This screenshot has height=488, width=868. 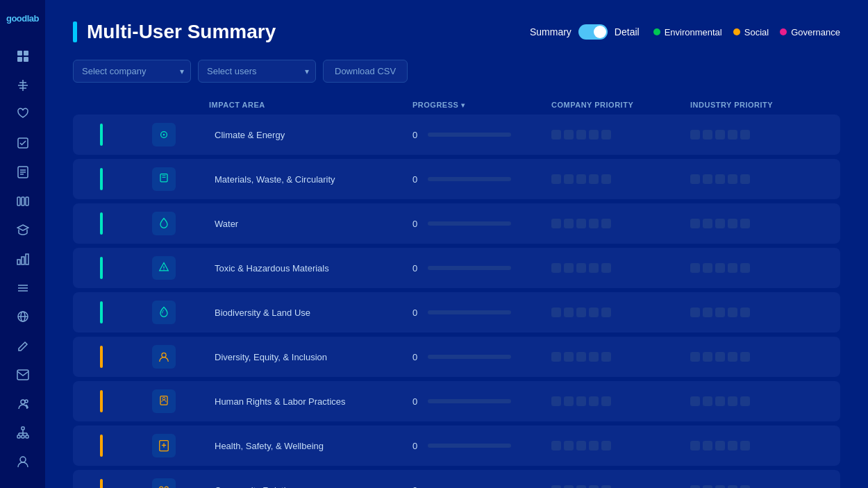 I want to click on download-csv-button: Download CSV, so click(x=365, y=71).